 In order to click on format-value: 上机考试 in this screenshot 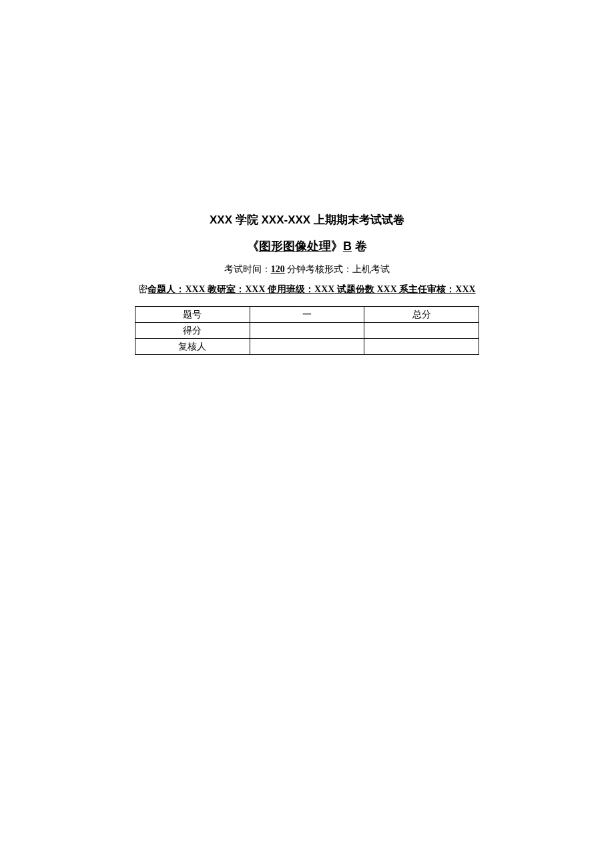, I will do `click(371, 270)`.